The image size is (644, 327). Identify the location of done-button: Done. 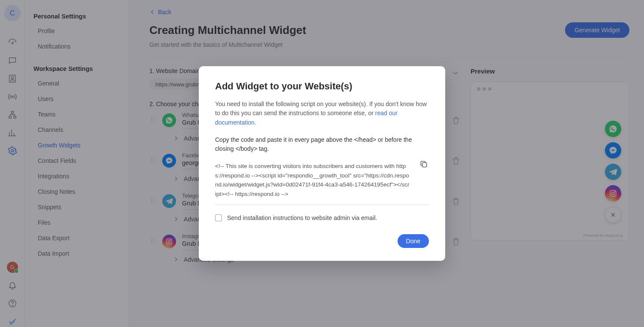
(413, 241).